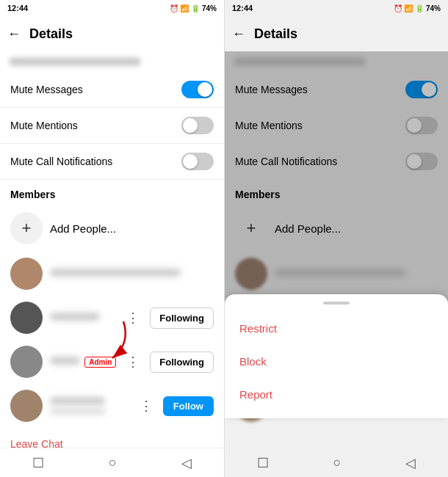 This screenshot has height=477, width=448. I want to click on time-left: 12:44, so click(18, 8).